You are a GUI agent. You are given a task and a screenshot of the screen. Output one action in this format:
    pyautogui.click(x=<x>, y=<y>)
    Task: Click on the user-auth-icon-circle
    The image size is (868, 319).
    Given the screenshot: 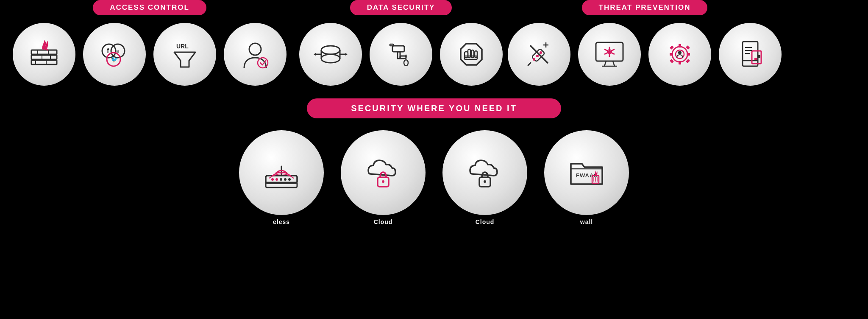 What is the action you would take?
    pyautogui.click(x=255, y=54)
    